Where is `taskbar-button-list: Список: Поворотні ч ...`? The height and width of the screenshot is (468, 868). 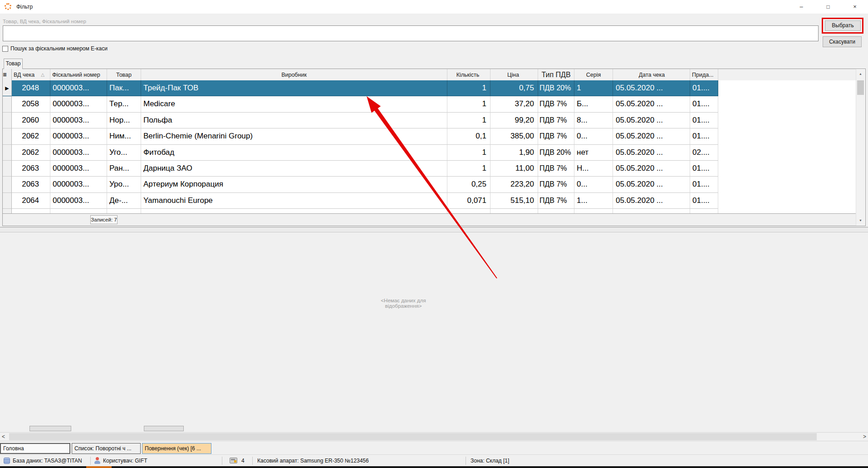
taskbar-button-list: Список: Поворотні ч ... is located at coordinates (106, 448).